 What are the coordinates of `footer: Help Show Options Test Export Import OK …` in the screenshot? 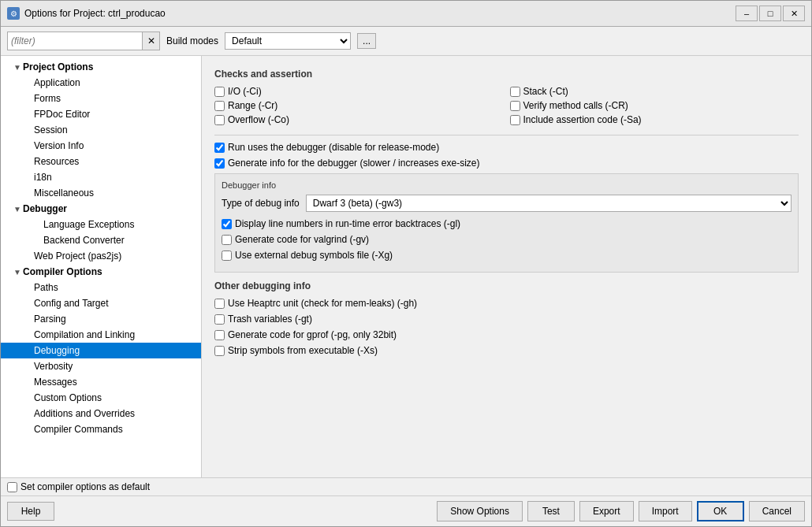 It's located at (406, 510).